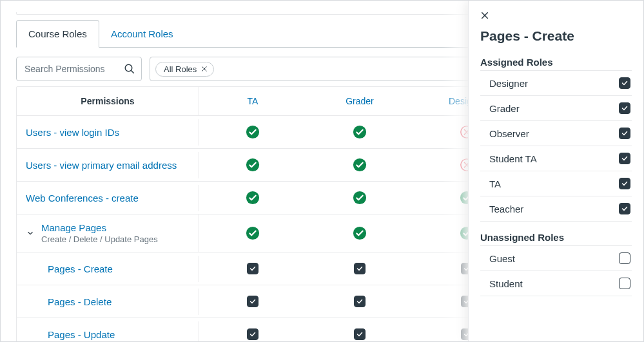  I want to click on assigned-heading: Assigned Roles, so click(556, 62).